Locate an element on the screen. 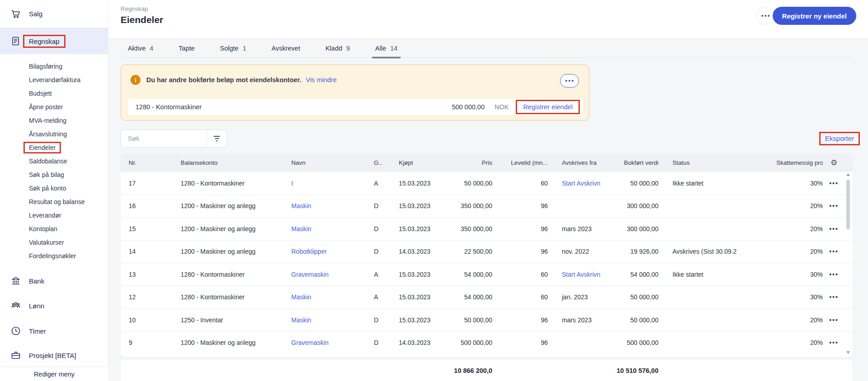 This screenshot has height=381, width=868. table-row: 91200 - Maskiner og anleggGravemaskinD14… is located at coordinates (487, 343).